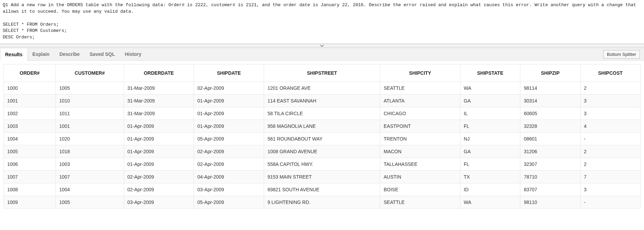 Image resolution: width=644 pixels, height=230 pixels. Describe the element at coordinates (322, 114) in the screenshot. I see `table-row: 1002101131-Mar-200901-Apr-200958 TILA CI…` at that location.